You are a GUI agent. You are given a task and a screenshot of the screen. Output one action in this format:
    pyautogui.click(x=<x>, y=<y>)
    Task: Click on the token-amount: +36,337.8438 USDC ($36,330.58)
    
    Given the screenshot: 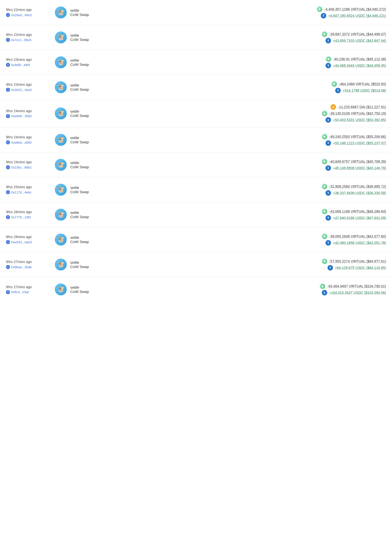 What is the action you would take?
    pyautogui.click(x=360, y=193)
    